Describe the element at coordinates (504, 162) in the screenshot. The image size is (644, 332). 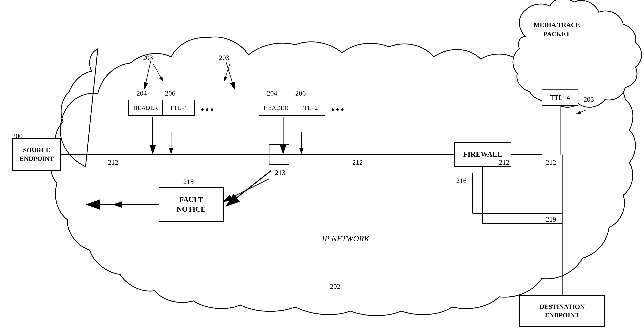
I see `ref-212c: 212` at that location.